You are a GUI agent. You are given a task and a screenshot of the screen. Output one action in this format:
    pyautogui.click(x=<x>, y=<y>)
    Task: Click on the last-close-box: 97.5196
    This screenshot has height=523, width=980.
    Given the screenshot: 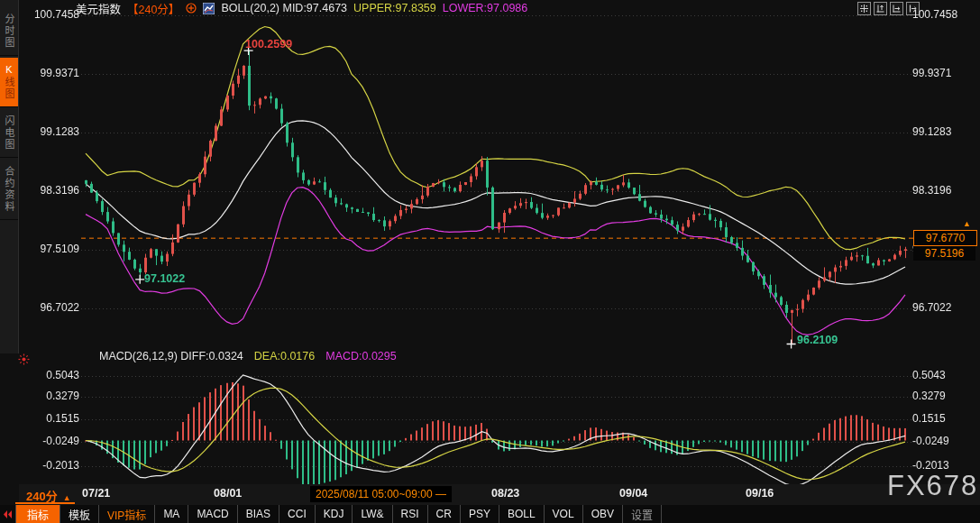 What is the action you would take?
    pyautogui.click(x=945, y=253)
    